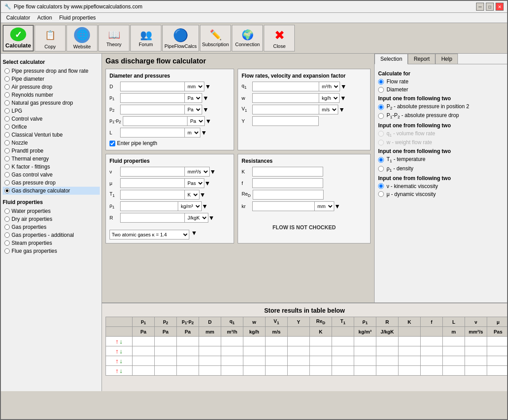 The image size is (508, 420). What do you see at coordinates (196, 121) in the screenshot?
I see `P1P2-unit-select: Pa` at bounding box center [196, 121].